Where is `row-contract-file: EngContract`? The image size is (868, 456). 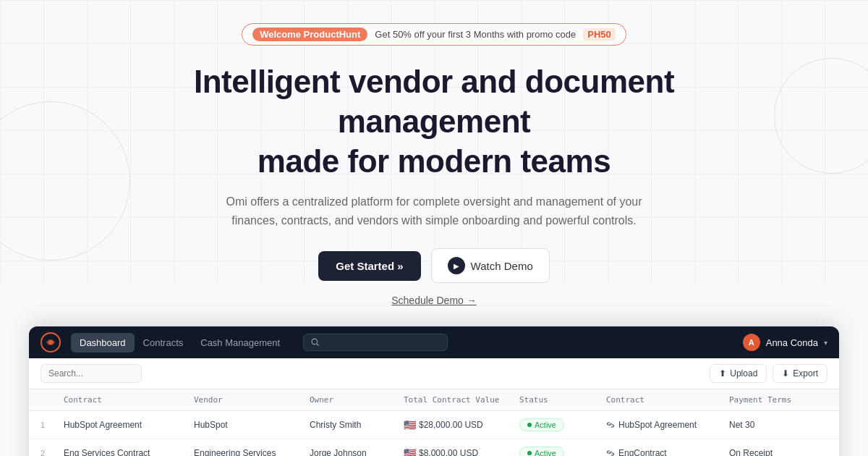
row-contract-file: EngContract is located at coordinates (668, 452).